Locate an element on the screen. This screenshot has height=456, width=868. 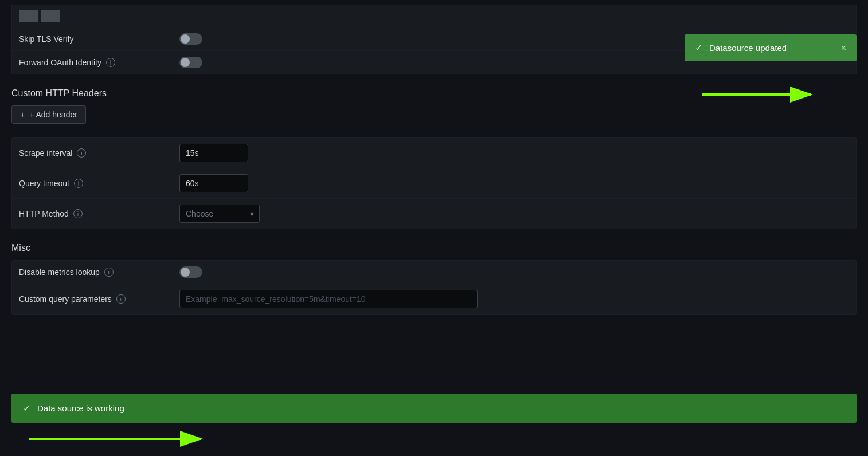
query-timeout-info-icon: i is located at coordinates (79, 183).